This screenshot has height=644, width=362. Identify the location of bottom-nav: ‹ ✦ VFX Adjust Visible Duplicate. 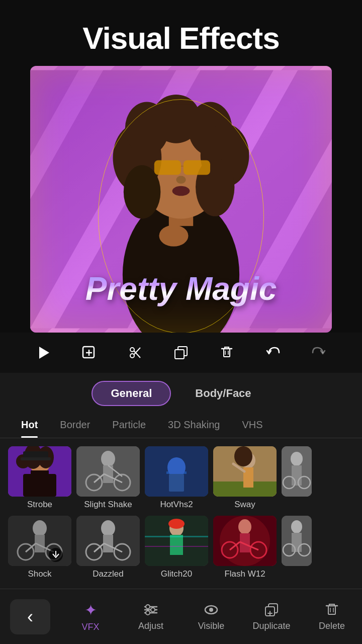
(181, 616).